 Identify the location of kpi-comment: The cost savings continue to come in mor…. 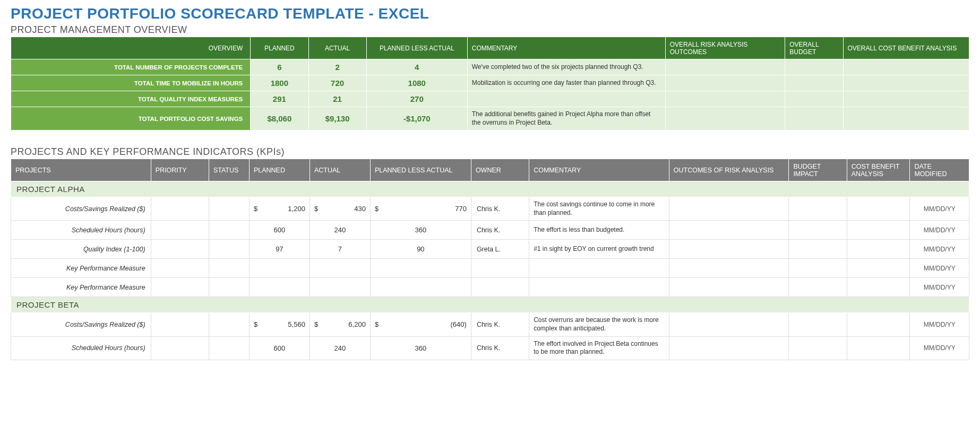
(599, 209).